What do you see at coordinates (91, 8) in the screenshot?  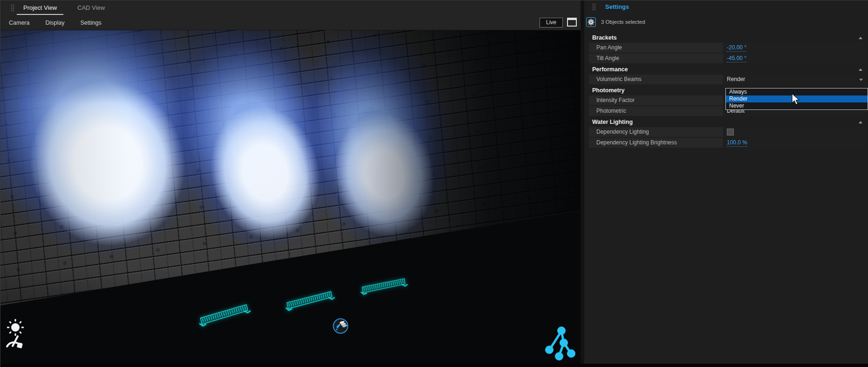 I see `tab-cad-view: CAD View` at bounding box center [91, 8].